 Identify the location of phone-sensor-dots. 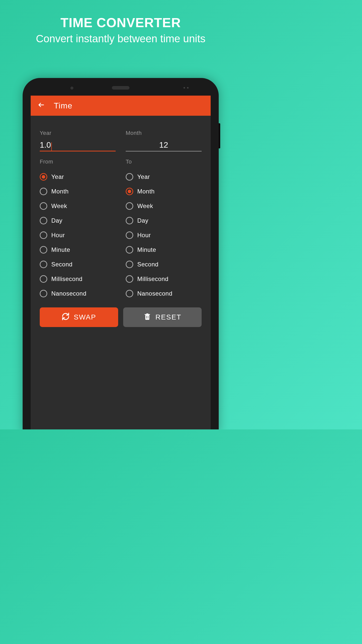
(186, 88).